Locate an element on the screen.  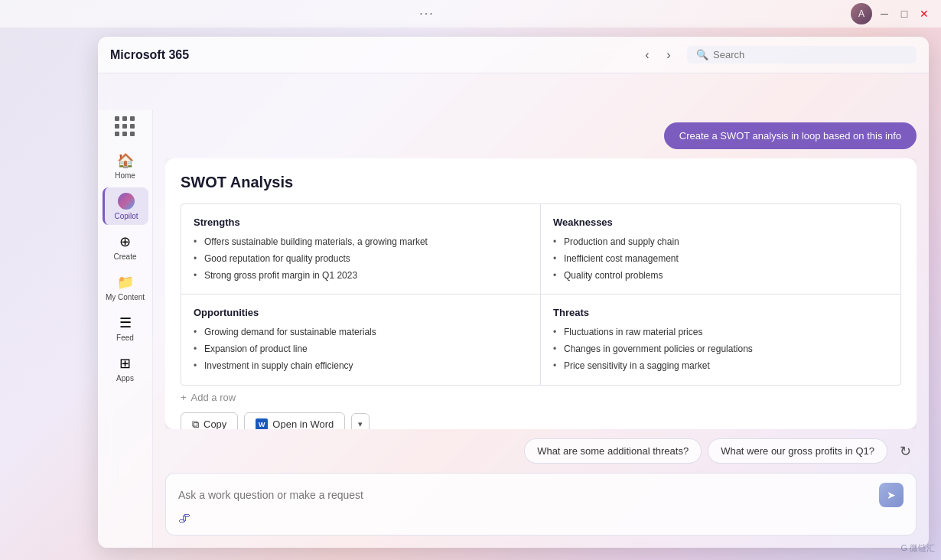
open-word-button: W Open in Word is located at coordinates (295, 421).